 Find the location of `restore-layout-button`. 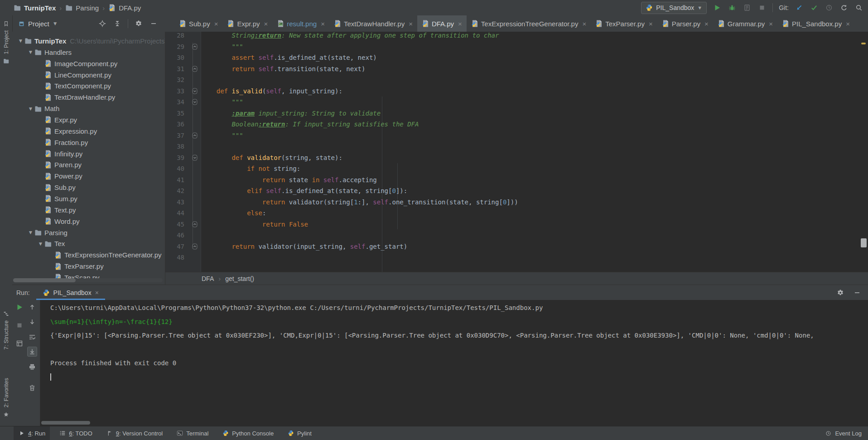

restore-layout-button is located at coordinates (19, 343).